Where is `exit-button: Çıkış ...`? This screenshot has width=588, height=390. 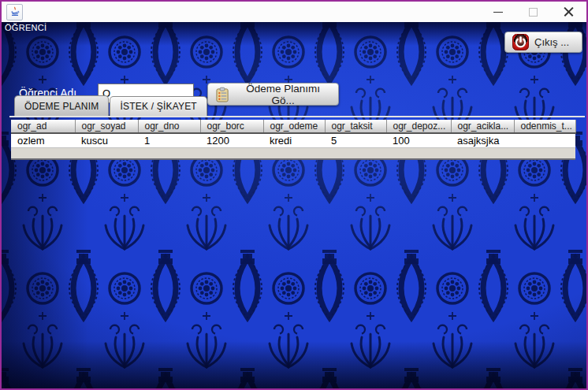 exit-button: Çıkış ... is located at coordinates (544, 43).